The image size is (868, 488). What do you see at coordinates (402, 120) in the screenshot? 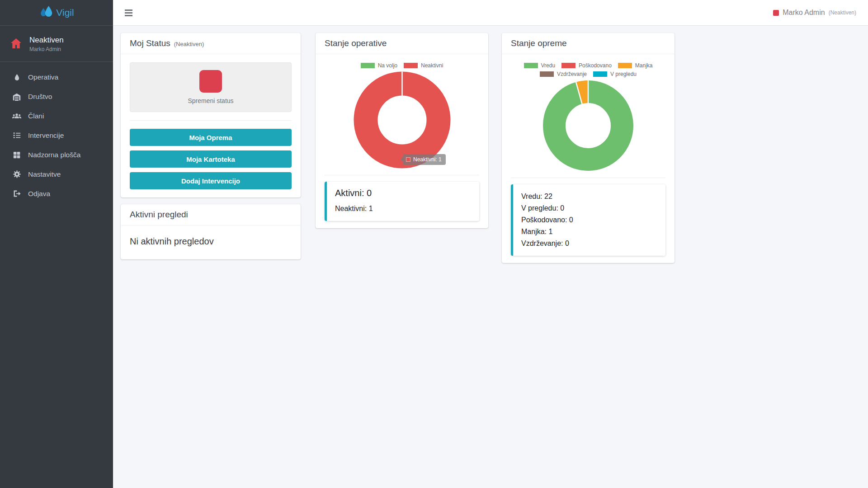
I see `operative-donut-chart: Neaktivni: 1` at bounding box center [402, 120].